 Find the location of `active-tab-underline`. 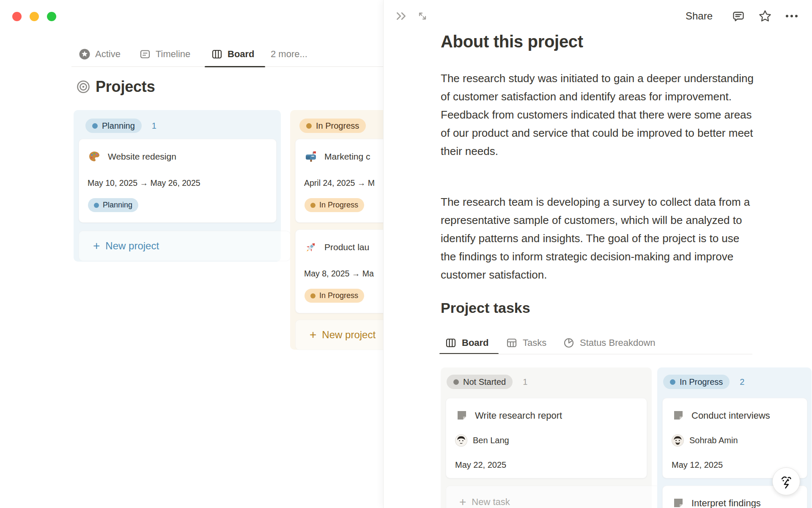

active-tab-underline is located at coordinates (235, 67).